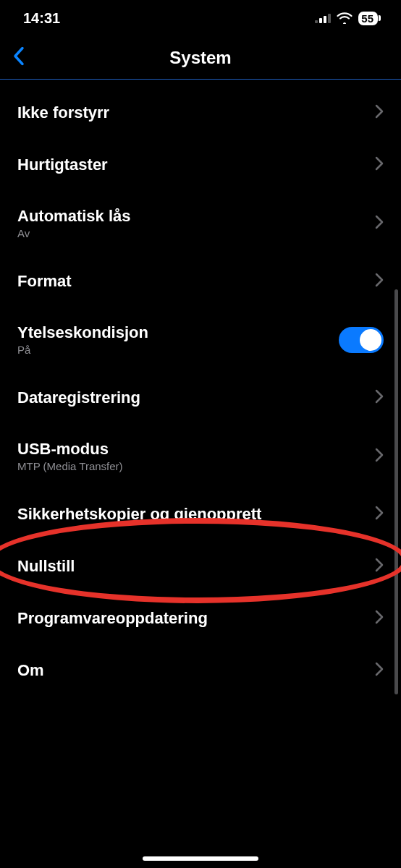 The image size is (401, 868). Describe the element at coordinates (346, 19) in the screenshot. I see `status-right: 55` at that location.